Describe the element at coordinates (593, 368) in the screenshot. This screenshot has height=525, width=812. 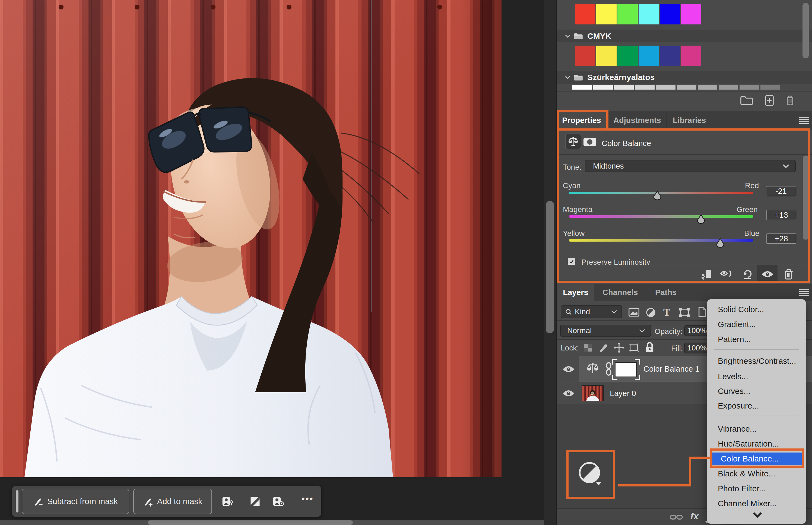
I see `color-balance-layer-icon` at that location.